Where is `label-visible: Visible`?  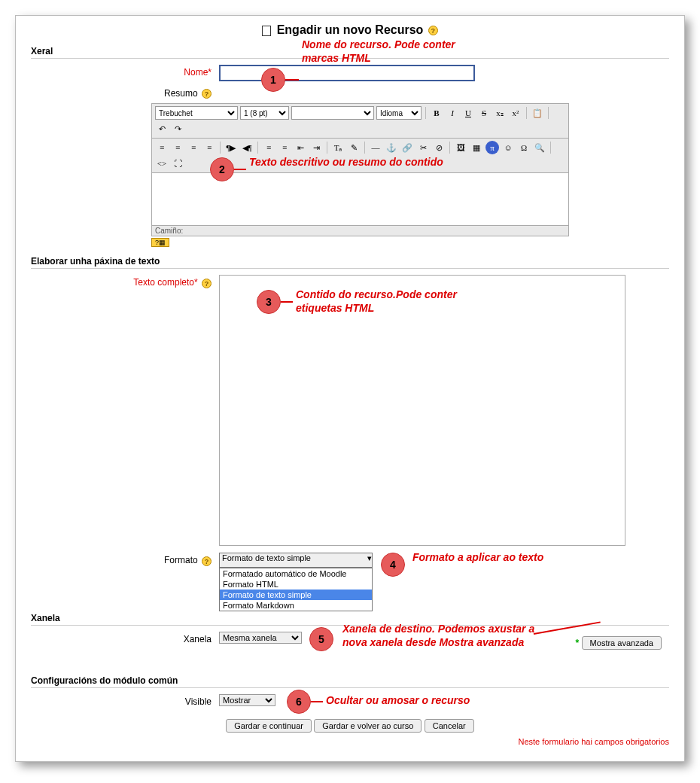
label-visible: Visible is located at coordinates (125, 700).